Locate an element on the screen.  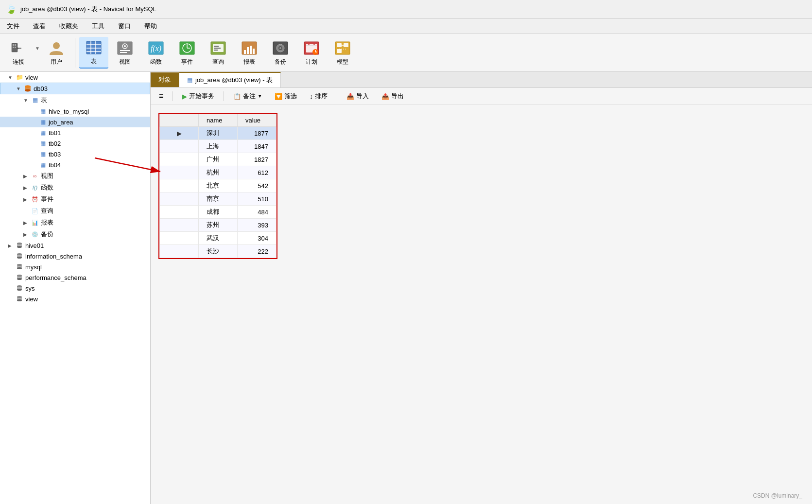
menu-file: 文件 is located at coordinates (13, 26).